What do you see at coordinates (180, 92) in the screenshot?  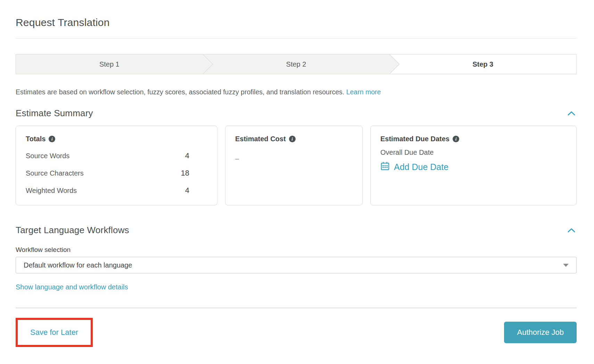 I see `estimates-intro-text: Estimates are based on workflow selectio…` at bounding box center [180, 92].